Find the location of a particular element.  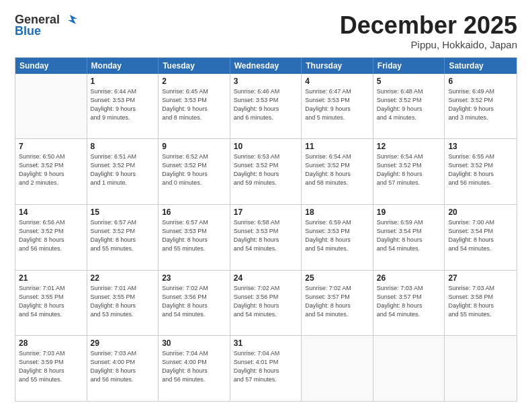

day-number: 1 is located at coordinates (123, 81).